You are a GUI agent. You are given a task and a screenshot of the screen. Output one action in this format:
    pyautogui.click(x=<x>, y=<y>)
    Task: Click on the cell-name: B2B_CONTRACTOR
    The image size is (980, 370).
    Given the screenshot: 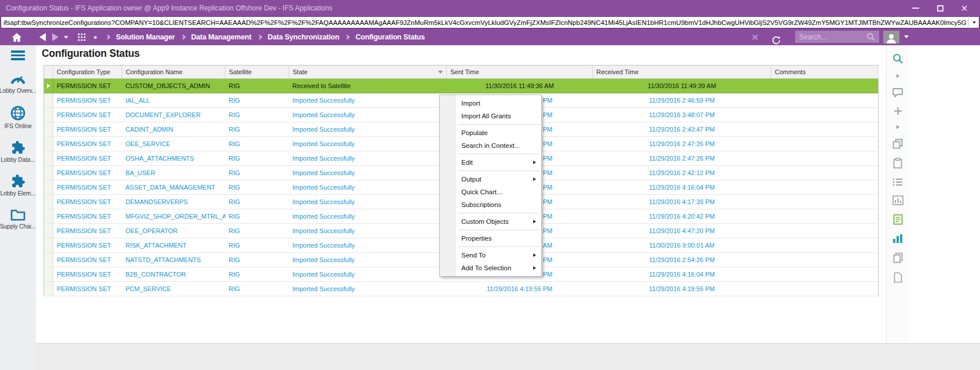 What is the action you would take?
    pyautogui.click(x=174, y=275)
    